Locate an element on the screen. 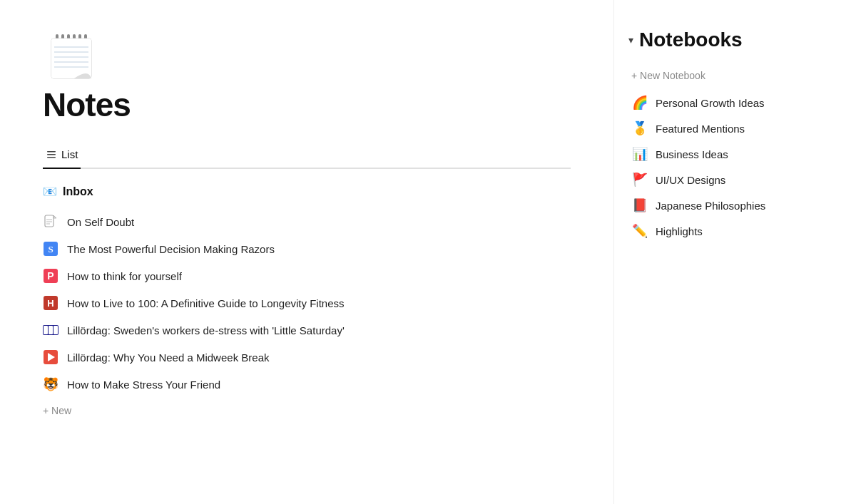  page-title: Notes is located at coordinates (307, 105).